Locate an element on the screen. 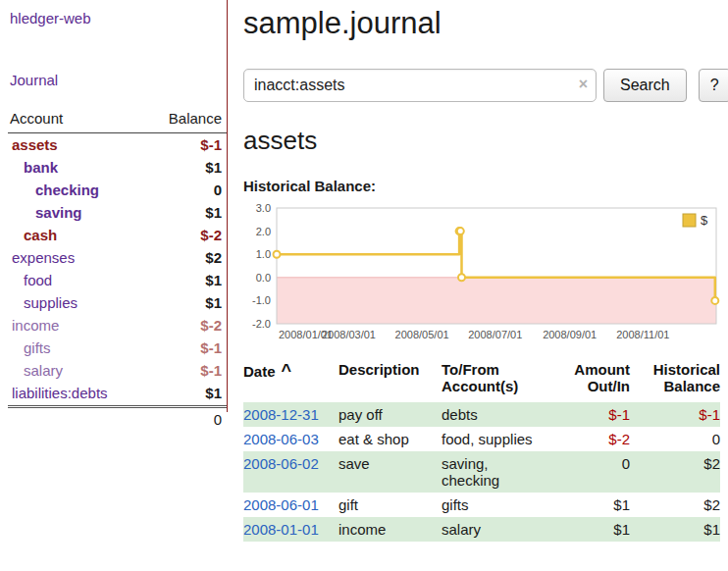 The height and width of the screenshot is (571, 728). account-row: liabilities:debts$1 is located at coordinates (118, 392).